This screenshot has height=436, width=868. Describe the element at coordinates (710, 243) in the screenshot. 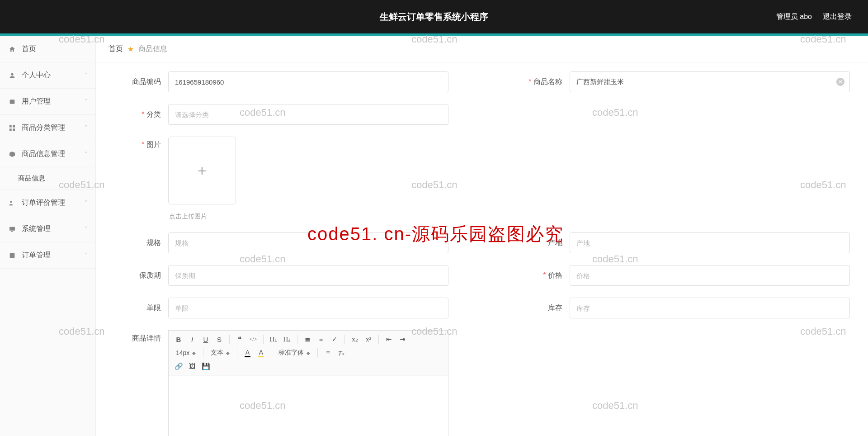

I see `origin-input` at that location.